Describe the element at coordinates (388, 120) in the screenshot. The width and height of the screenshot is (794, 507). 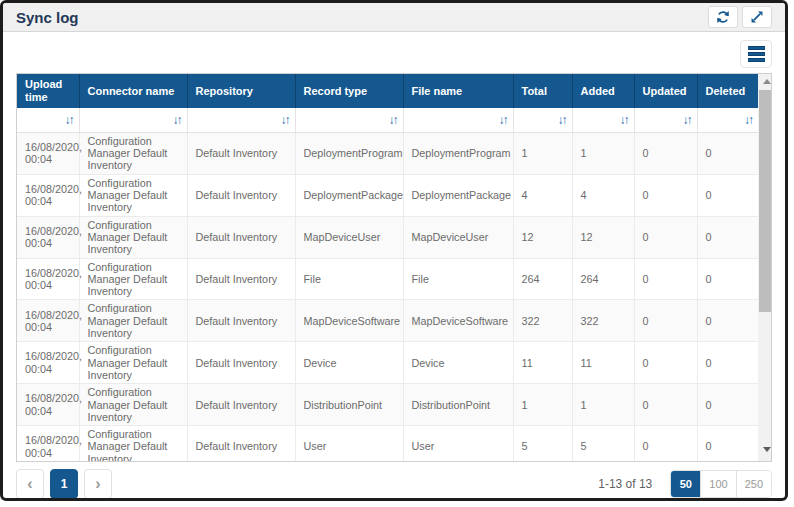
I see `filter-row: ↓↑↓↑↓↑↓↑↓↑↓↑↓↑↓↑↓↑` at that location.